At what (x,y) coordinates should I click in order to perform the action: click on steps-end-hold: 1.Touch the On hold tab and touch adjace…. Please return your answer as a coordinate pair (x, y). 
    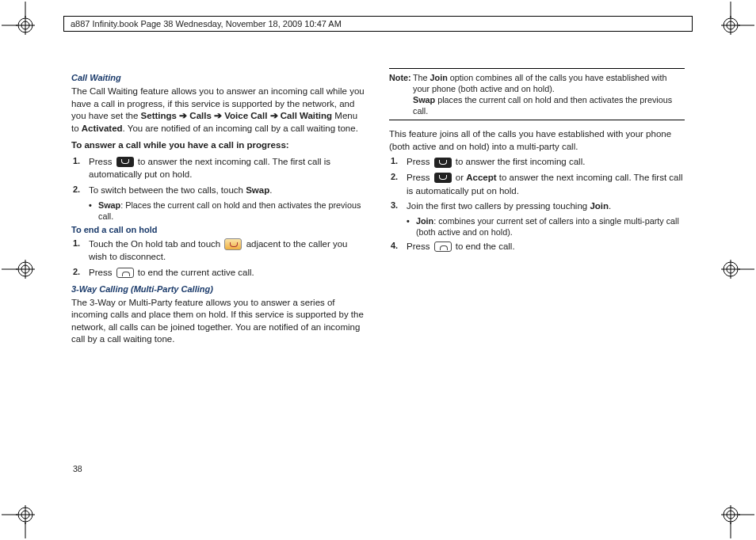
    Looking at the image, I should click on (219, 258).